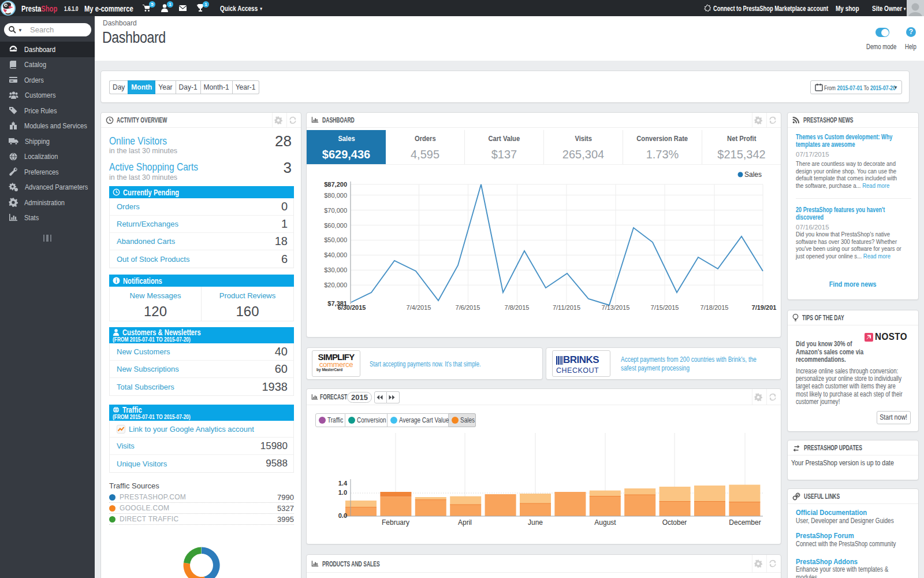 This screenshot has height=578, width=924. I want to click on svg-text: 0.0, so click(343, 516).